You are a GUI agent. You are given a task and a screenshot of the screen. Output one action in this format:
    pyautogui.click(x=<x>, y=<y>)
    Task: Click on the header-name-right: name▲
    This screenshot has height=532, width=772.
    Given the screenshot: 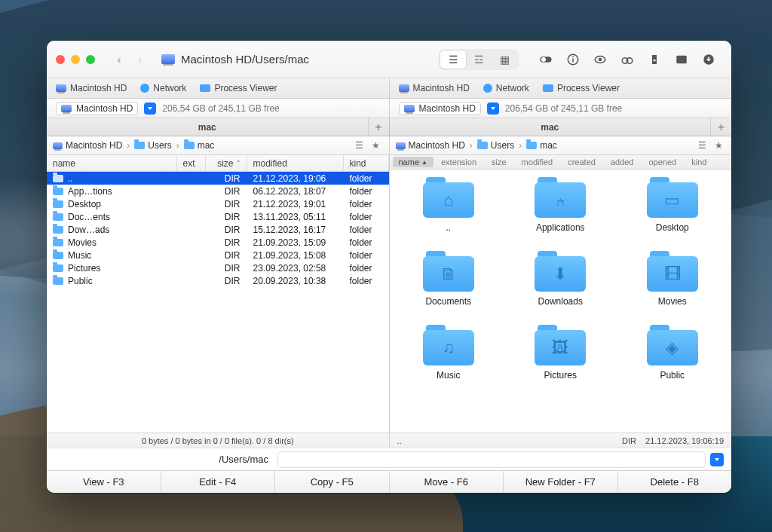 What is the action you would take?
    pyautogui.click(x=413, y=162)
    